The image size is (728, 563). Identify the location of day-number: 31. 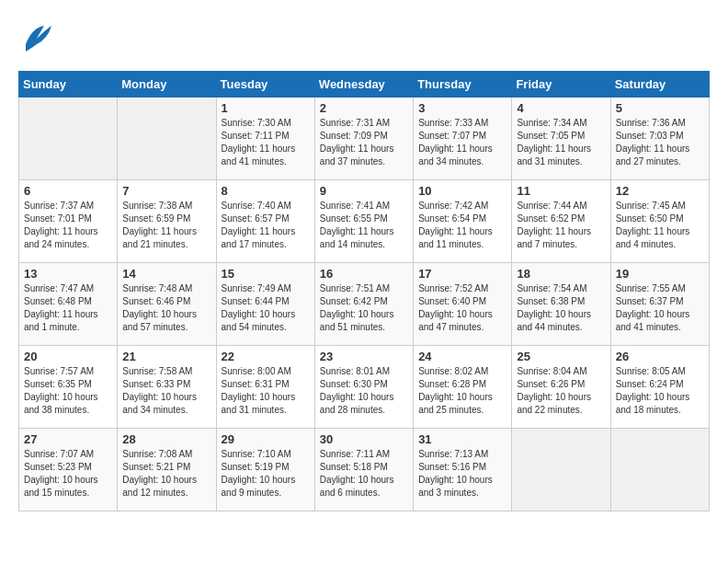
(462, 440).